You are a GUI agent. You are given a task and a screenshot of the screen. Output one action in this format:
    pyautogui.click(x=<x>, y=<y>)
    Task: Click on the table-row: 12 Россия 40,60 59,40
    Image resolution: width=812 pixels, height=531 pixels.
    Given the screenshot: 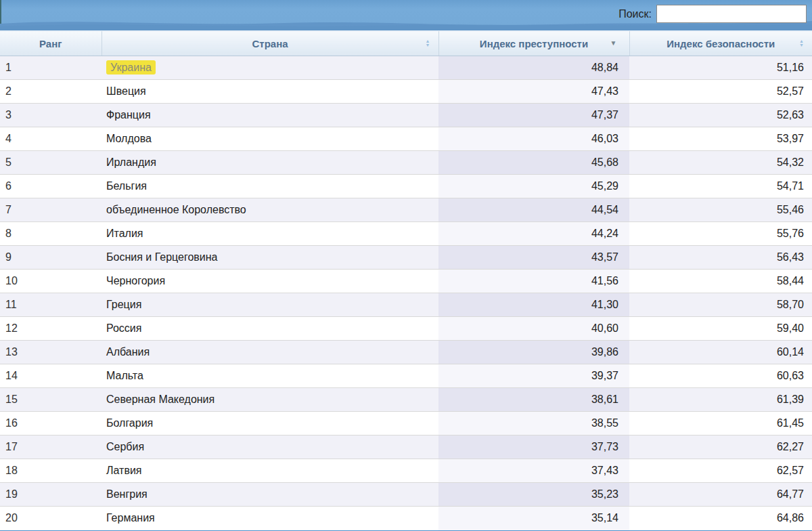 What is the action you would take?
    pyautogui.click(x=406, y=329)
    